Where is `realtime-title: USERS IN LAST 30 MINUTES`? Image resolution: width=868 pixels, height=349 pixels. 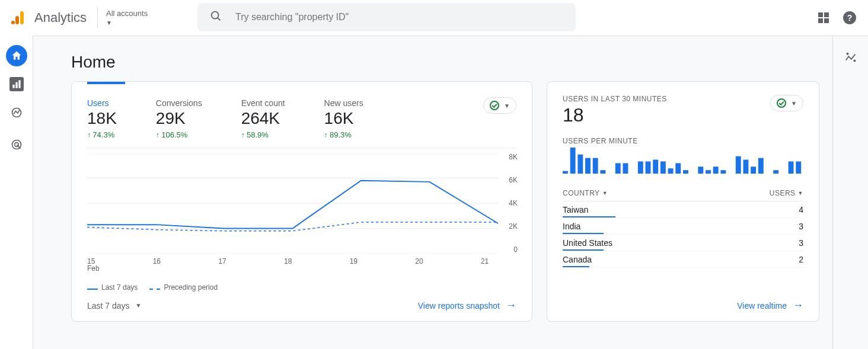
realtime-title: USERS IN LAST 30 MINUTES is located at coordinates (683, 99).